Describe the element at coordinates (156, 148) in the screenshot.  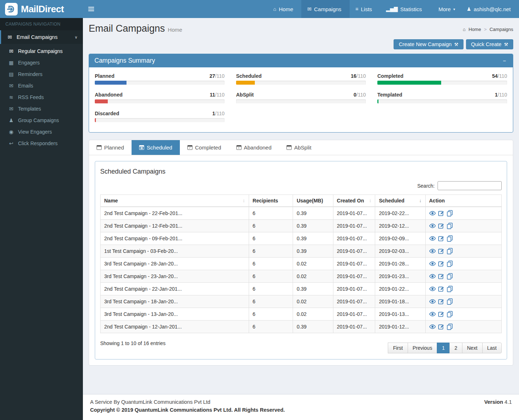
I see `tab-scheduled: ▦ Scheduled` at that location.